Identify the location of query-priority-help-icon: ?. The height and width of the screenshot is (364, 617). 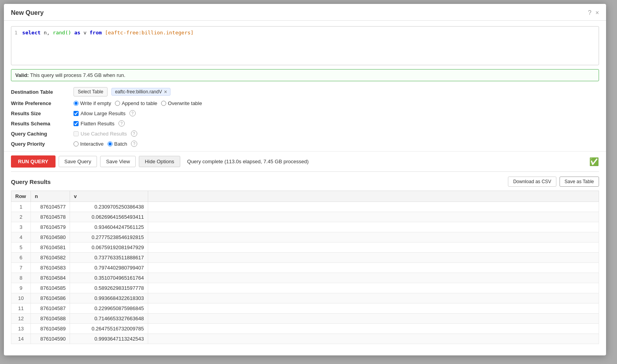
(134, 144).